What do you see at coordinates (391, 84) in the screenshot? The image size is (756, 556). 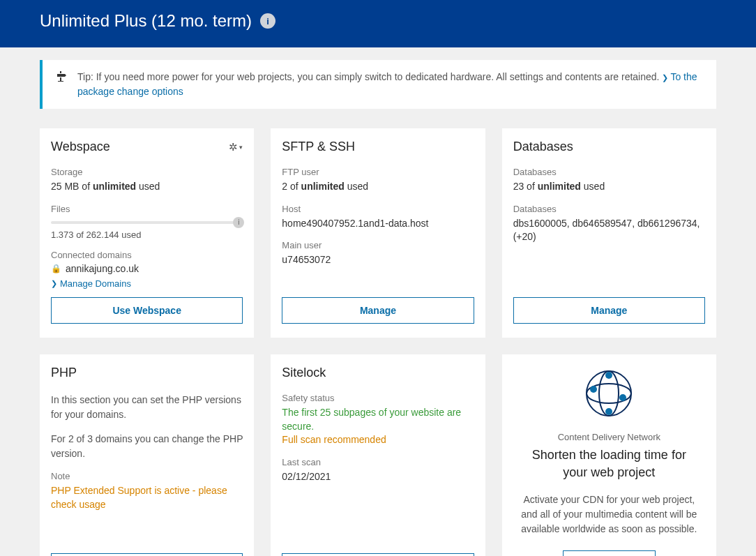 I see `tip-text: Tip: If you need more power for your web…` at bounding box center [391, 84].